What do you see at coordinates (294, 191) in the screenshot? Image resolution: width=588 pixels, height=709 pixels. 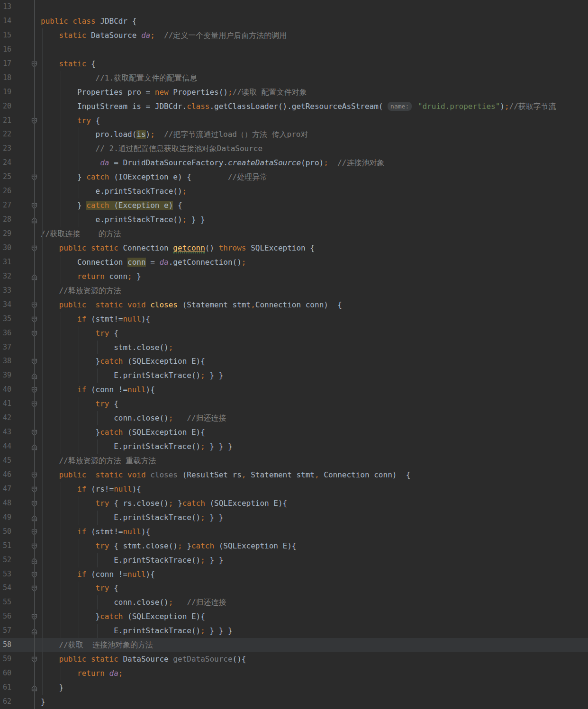 I see `code-line: 26 e.printStackTrace();` at bounding box center [294, 191].